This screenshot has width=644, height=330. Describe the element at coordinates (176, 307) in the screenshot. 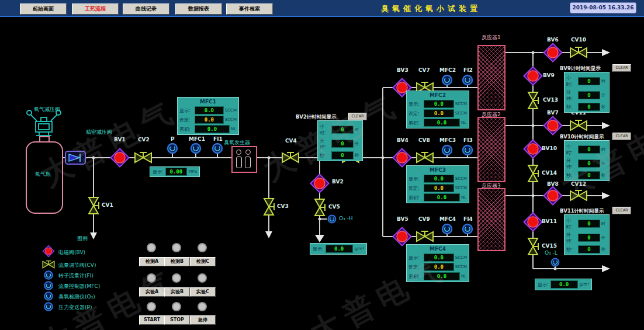

I see `lamp-stop` at that location.